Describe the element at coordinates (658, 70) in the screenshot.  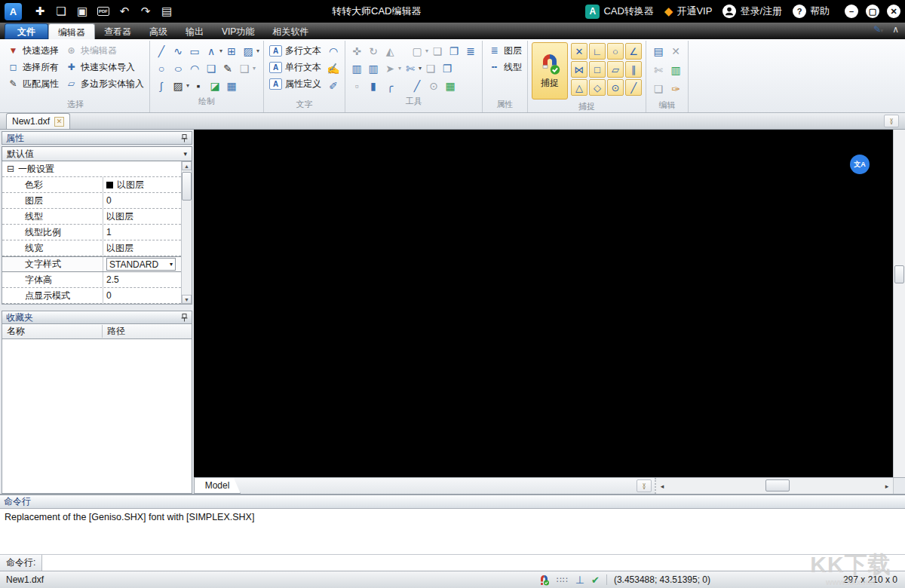
I see `cut-button: ✄` at that location.